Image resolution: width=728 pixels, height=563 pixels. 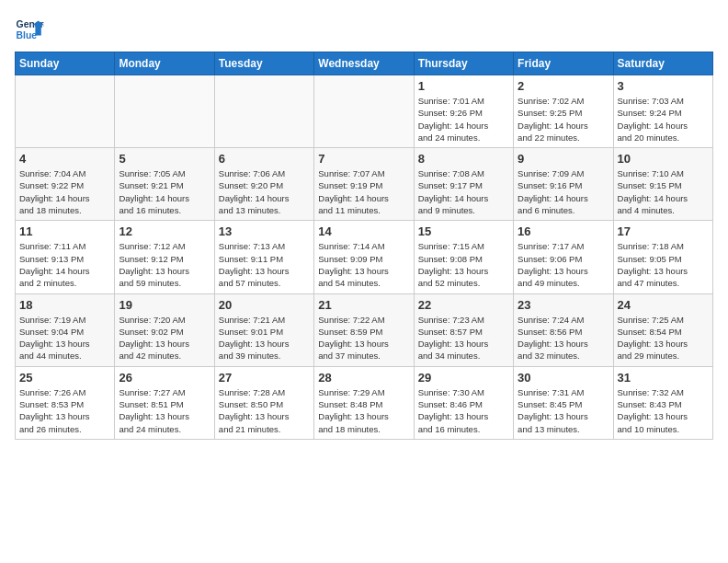 I want to click on calendar-cell: 11Sunrise: 7:11 AM Sunset: 9:13 PM Dayli…, so click(x=65, y=258).